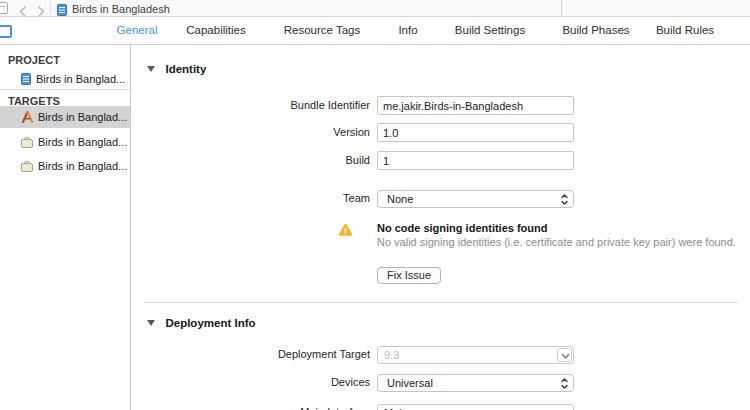 This screenshot has width=750, height=410. I want to click on devices-popup-value: Universal, so click(410, 383).